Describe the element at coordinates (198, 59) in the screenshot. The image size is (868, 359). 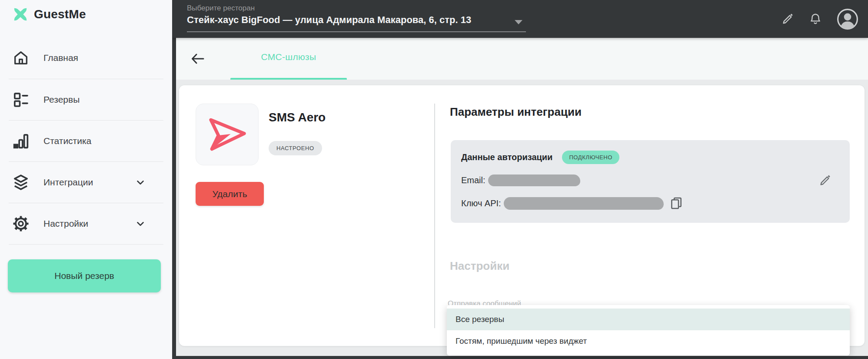
I see `back-button` at that location.